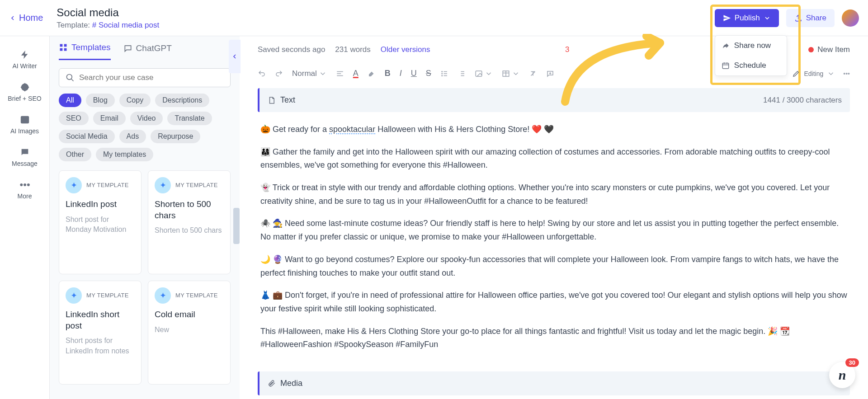  What do you see at coordinates (727, 18) in the screenshot?
I see `send-icon` at bounding box center [727, 18].